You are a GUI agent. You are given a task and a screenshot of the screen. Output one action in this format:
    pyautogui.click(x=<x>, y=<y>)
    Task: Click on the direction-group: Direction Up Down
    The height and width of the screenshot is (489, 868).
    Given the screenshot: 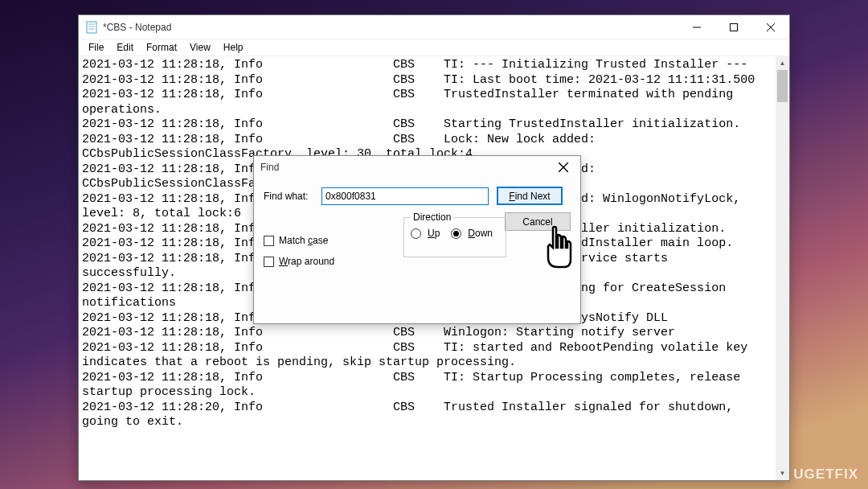 What is the action you would take?
    pyautogui.click(x=455, y=237)
    